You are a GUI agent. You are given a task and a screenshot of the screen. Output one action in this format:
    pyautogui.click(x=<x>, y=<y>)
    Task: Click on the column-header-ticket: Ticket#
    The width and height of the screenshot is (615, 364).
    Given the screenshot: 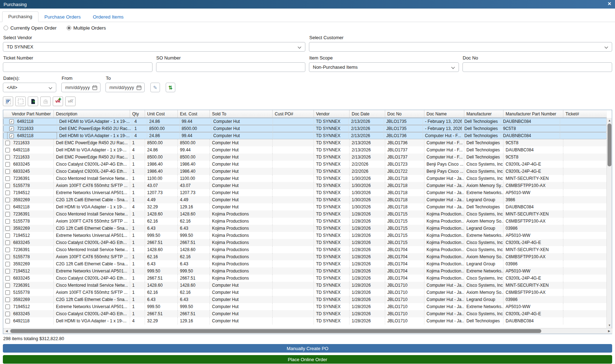 What is the action you would take?
    pyautogui.click(x=585, y=114)
    